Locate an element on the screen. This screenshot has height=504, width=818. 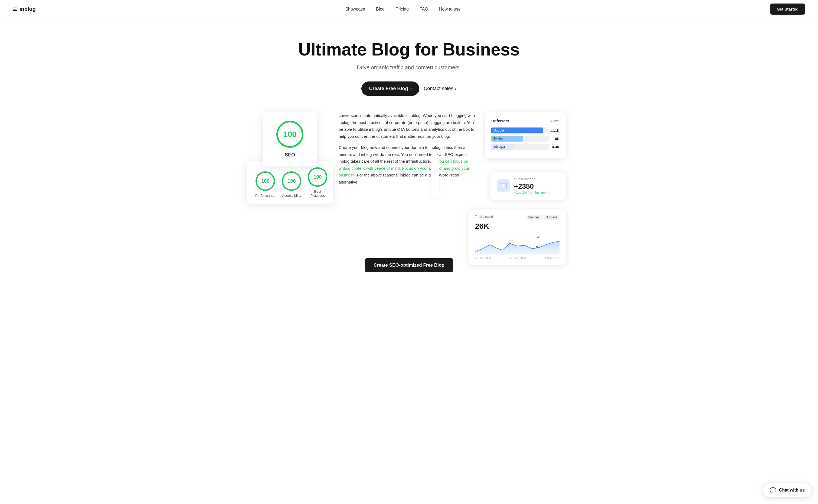
metric-accessibility: 100 Accessibility is located at coordinates (291, 185).